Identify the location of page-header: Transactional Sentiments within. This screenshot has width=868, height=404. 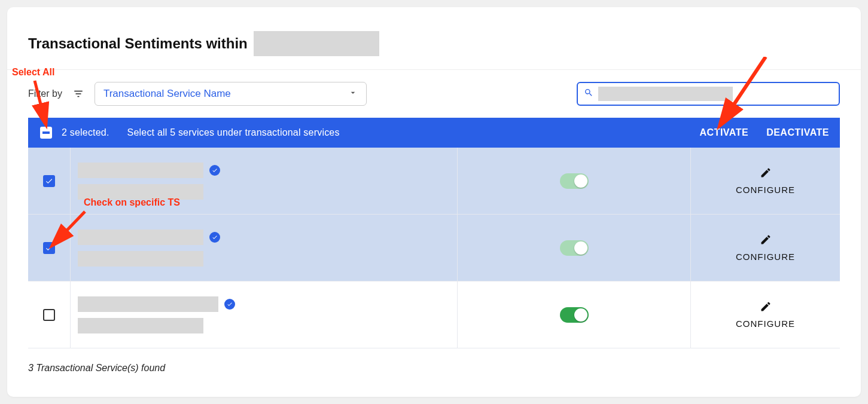
(434, 50).